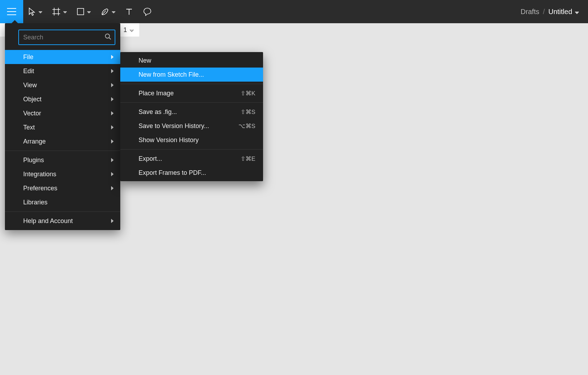 This screenshot has height=375, width=588. What do you see at coordinates (192, 61) in the screenshot?
I see `submenu-item-new: New` at bounding box center [192, 61].